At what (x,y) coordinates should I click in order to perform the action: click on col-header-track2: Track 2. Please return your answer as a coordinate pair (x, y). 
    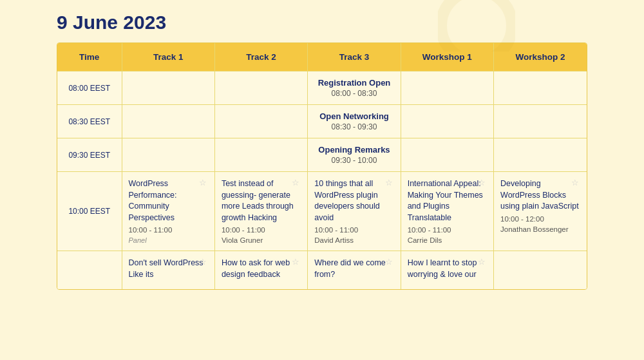
    Looking at the image, I should click on (261, 57).